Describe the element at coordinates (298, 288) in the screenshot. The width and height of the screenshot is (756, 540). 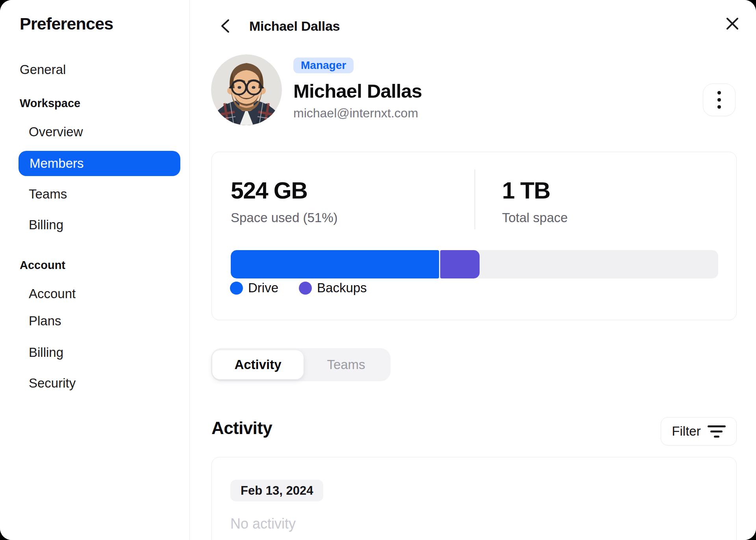
I see `usage-legend: Drive Backups` at that location.